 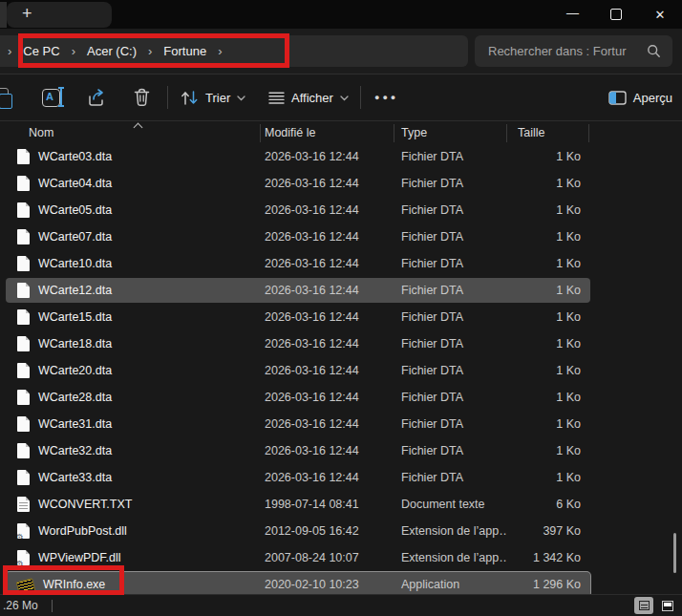 I want to click on file-modified-date: 2020-02-10 10:23, so click(x=327, y=584).